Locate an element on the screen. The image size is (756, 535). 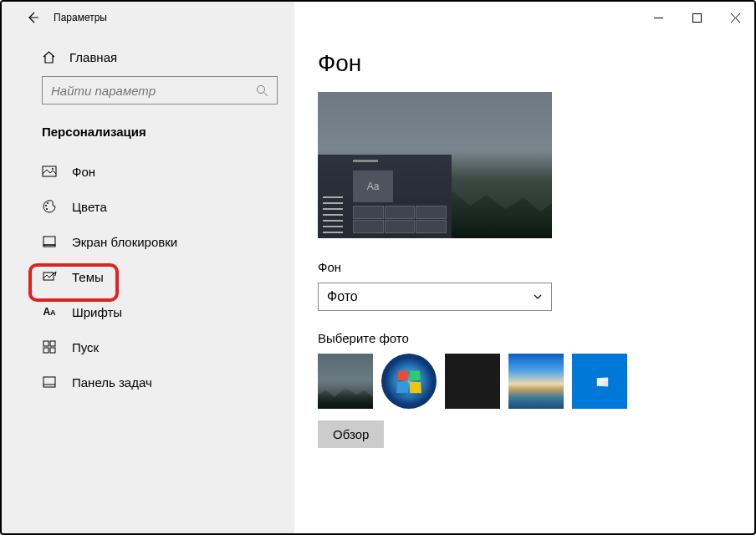
close-button is located at coordinates (735, 18).